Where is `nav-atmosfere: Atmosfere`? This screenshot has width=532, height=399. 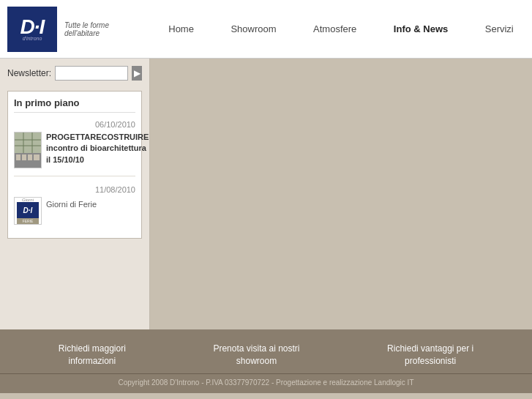
nav-atmosfere: Atmosfere is located at coordinates (335, 29).